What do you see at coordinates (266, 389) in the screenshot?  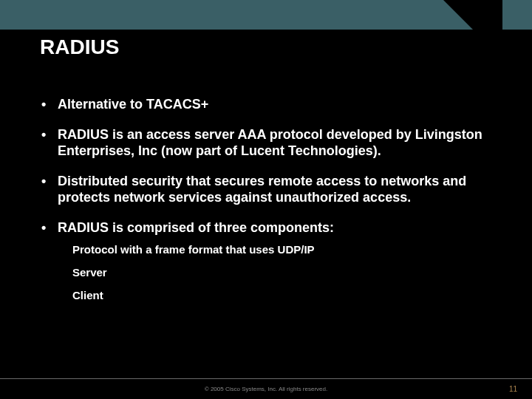 I see `copyright-text: © 2005 Cisco Systems, Inc. All rights re…` at bounding box center [266, 389].